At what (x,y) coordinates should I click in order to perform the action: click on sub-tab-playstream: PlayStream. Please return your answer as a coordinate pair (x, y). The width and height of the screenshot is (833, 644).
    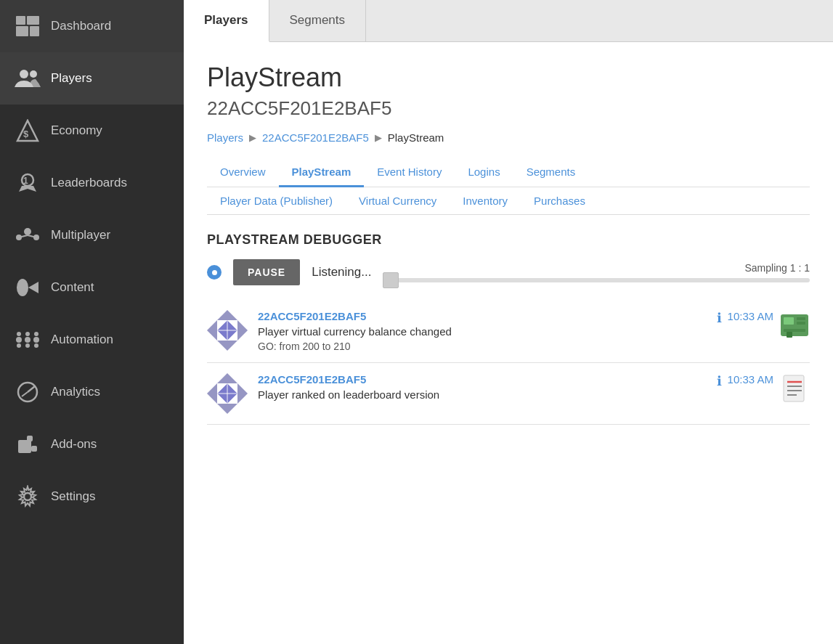
    Looking at the image, I should click on (322, 173).